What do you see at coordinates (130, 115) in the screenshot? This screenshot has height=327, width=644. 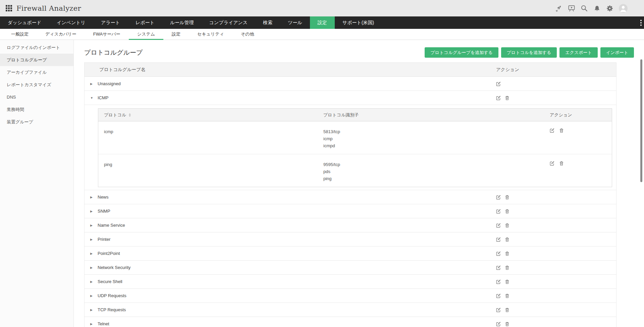 I see `sort-icon` at bounding box center [130, 115].